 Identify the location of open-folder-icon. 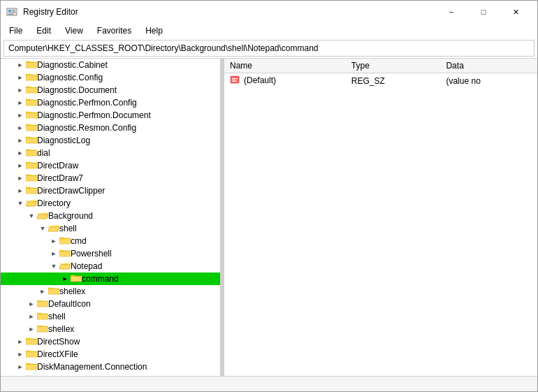
(54, 228).